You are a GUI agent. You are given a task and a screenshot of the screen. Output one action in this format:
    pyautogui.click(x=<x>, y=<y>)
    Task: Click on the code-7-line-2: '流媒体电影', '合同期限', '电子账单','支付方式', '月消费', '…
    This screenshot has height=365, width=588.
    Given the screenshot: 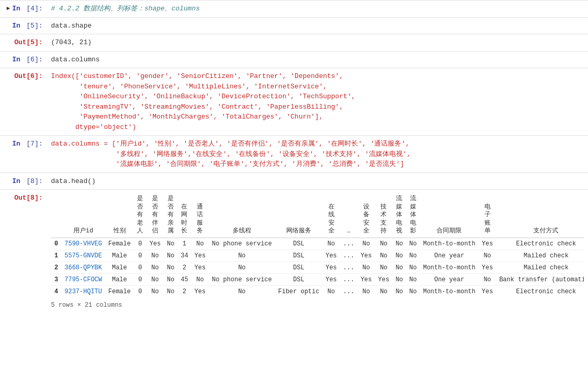 What is the action you would take?
    pyautogui.click(x=317, y=164)
    